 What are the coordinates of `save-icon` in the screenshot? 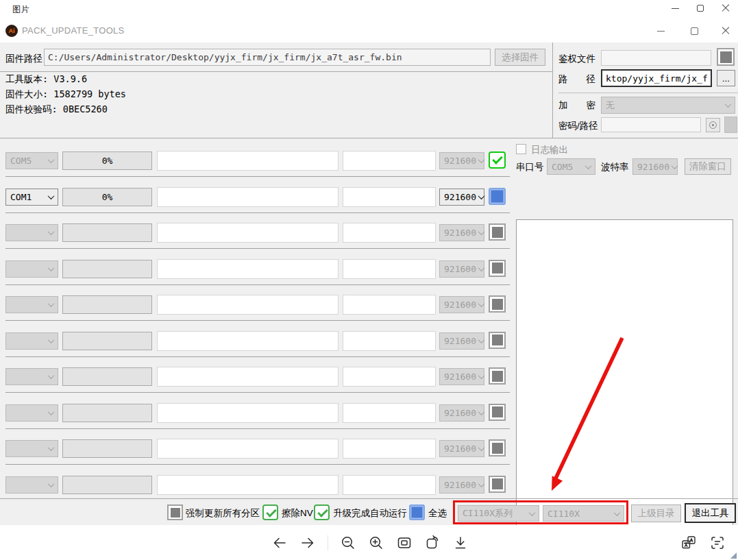 It's located at (460, 543).